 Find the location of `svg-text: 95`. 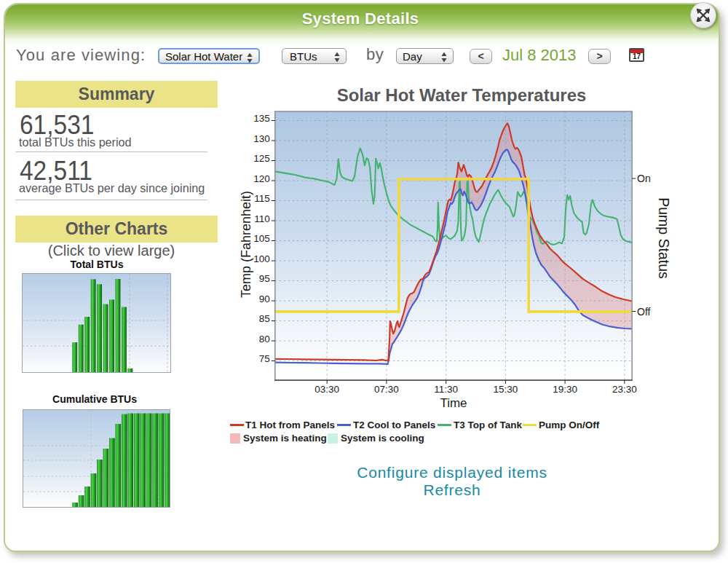

svg-text: 95 is located at coordinates (265, 278).